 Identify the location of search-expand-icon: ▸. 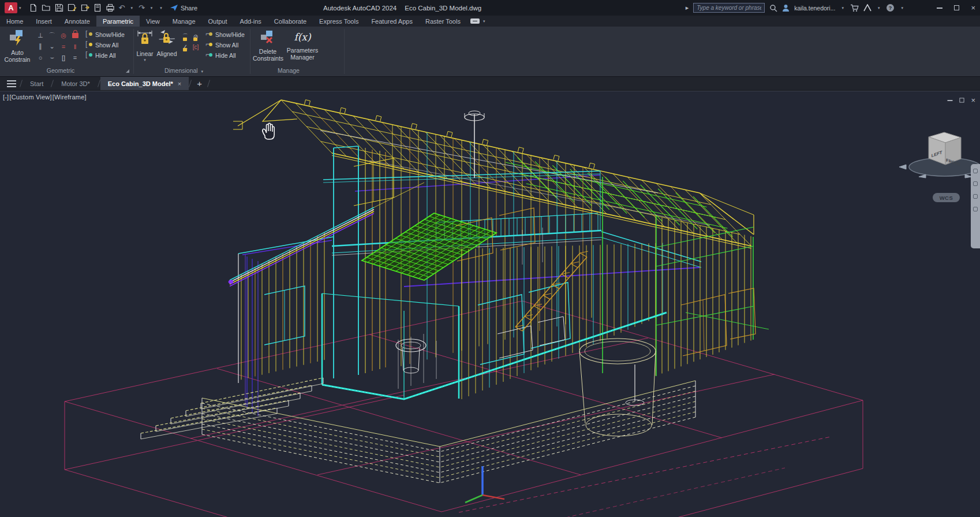
(687, 8).